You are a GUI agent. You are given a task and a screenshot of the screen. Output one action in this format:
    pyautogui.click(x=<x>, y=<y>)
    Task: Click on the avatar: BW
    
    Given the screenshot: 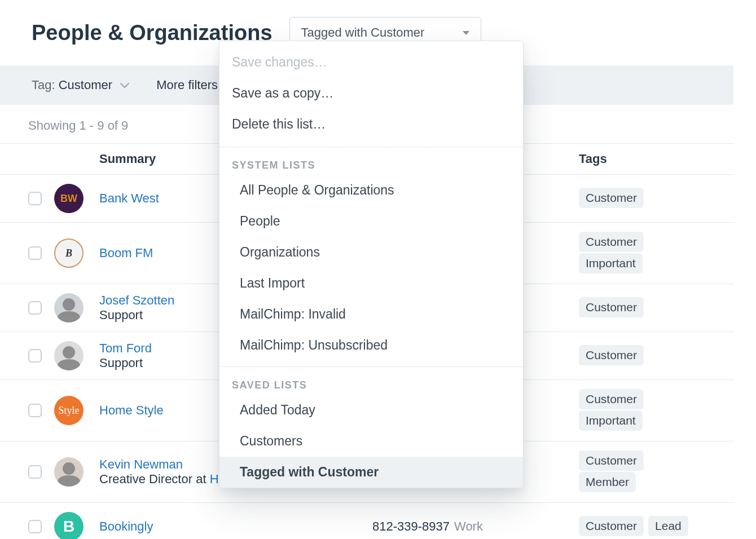 What is the action you would take?
    pyautogui.click(x=69, y=198)
    